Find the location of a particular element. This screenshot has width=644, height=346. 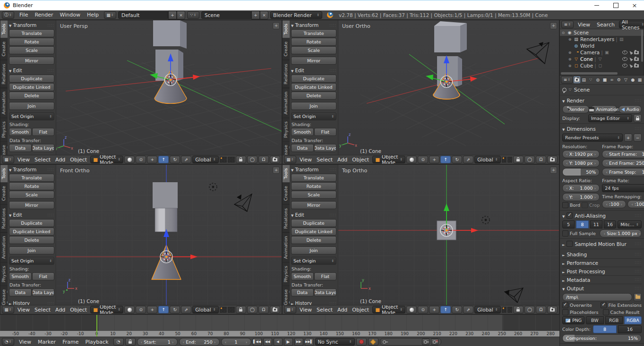

pin-icon is located at coordinates (564, 90).